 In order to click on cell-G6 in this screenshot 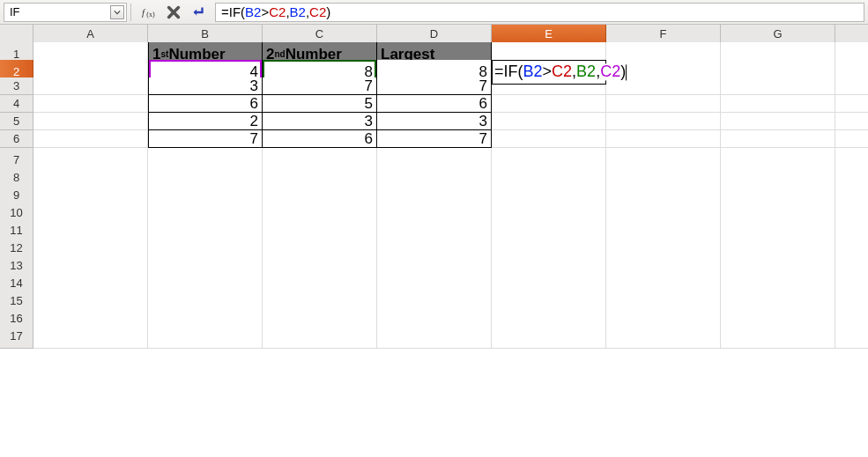, I will do `click(778, 139)`.